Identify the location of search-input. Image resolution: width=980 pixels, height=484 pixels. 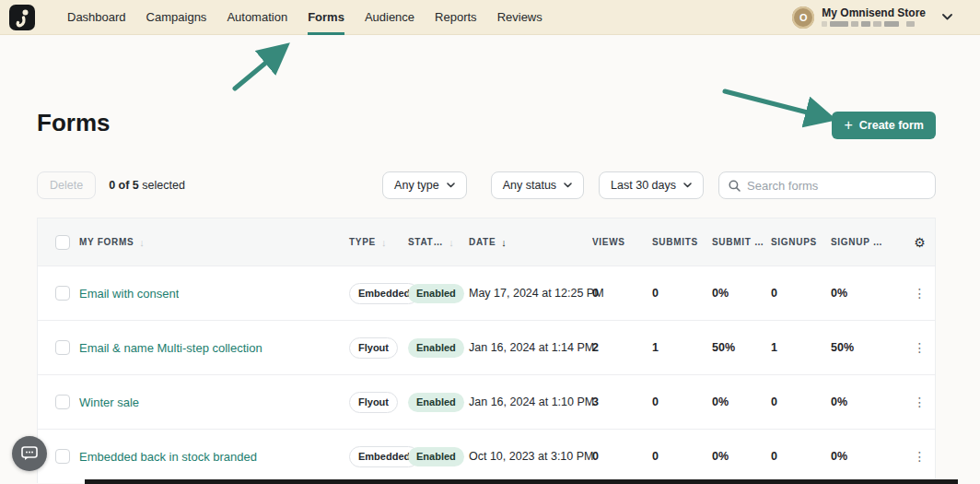
(836, 186).